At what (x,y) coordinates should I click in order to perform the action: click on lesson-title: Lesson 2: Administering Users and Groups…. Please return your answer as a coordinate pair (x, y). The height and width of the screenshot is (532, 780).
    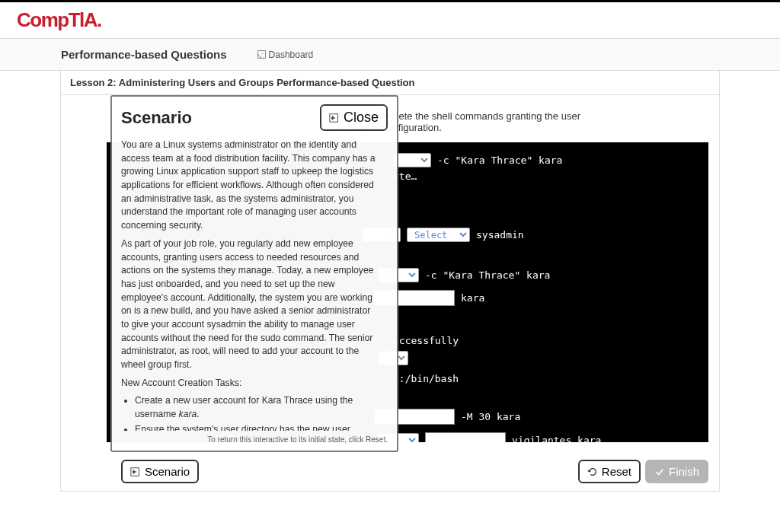
    Looking at the image, I should click on (390, 83).